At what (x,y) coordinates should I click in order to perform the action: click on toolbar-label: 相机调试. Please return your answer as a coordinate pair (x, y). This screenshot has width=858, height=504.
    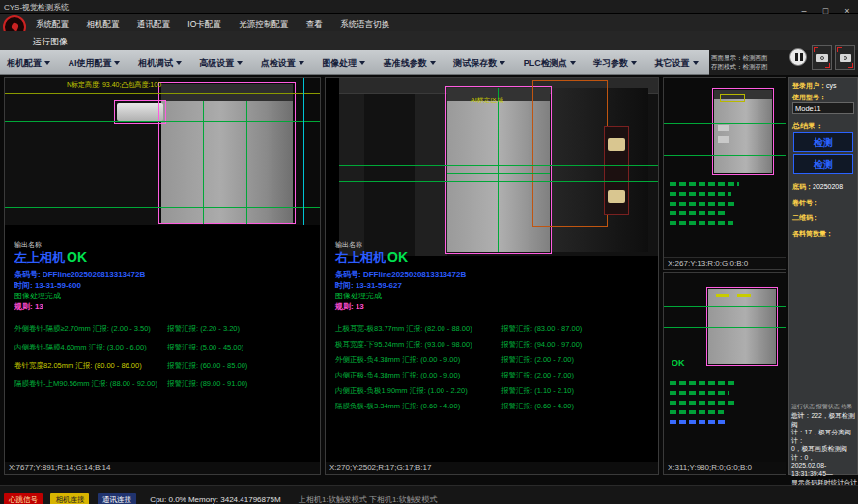
    Looking at the image, I should click on (156, 63).